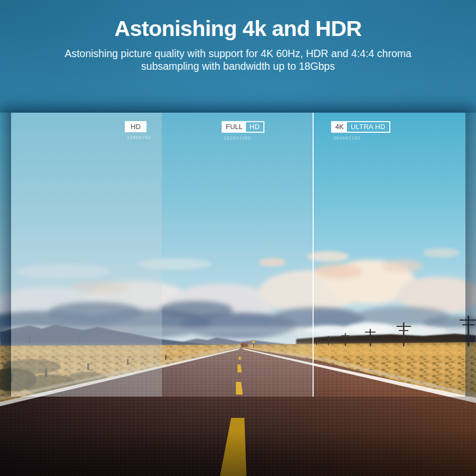  I want to click on subtitle-line-1: Astonishing picture quality with support…, so click(238, 53).